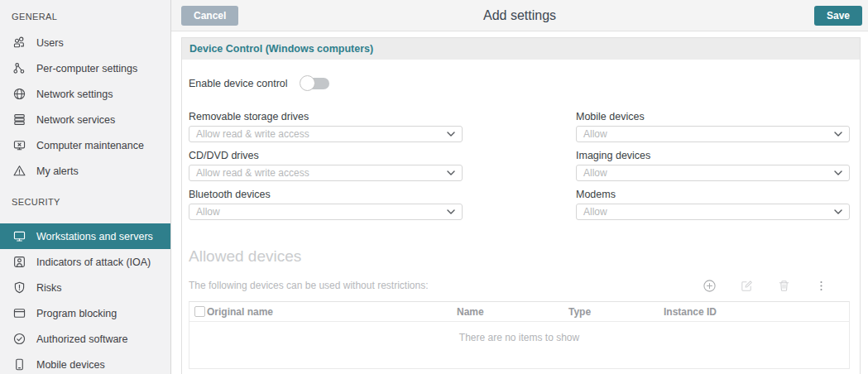 The width and height of the screenshot is (868, 374). Describe the element at coordinates (520, 16) in the screenshot. I see `page-title: Add settings` at that location.